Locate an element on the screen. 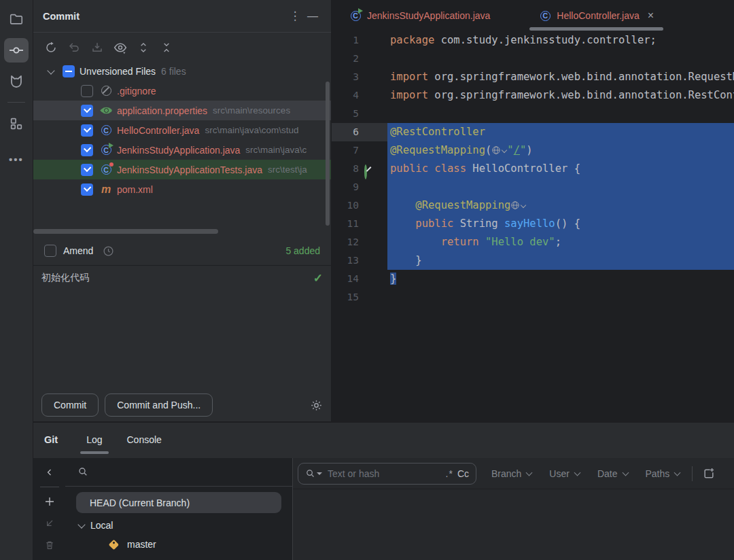  history-clock-icon is located at coordinates (109, 251).